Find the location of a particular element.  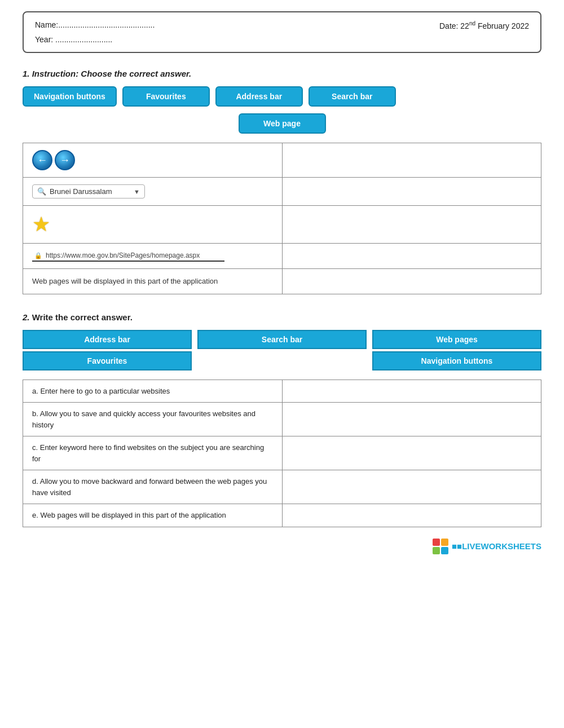

q1-row1-left: ← → is located at coordinates (153, 160).